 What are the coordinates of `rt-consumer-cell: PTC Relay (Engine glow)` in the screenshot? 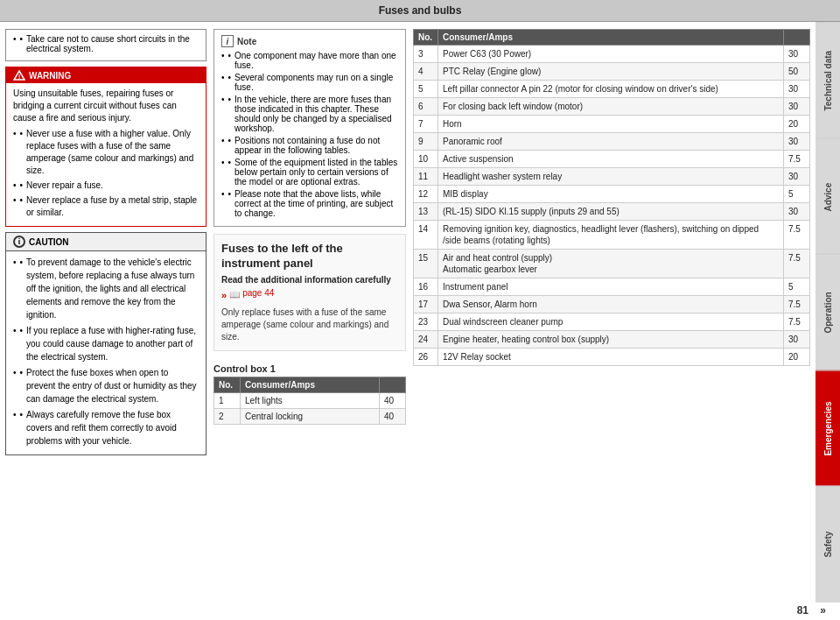 It's located at (611, 72).